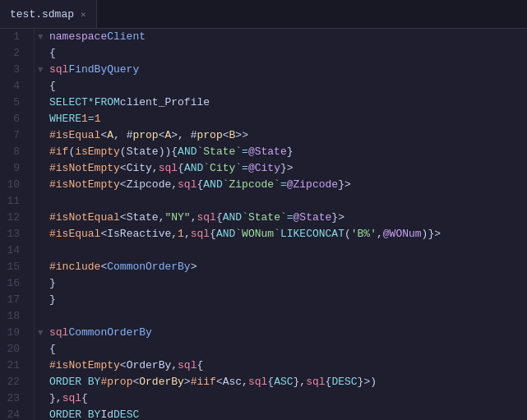 The image size is (527, 420). Describe the element at coordinates (13, 413) in the screenshot. I see `gutter-num-24: 24` at that location.